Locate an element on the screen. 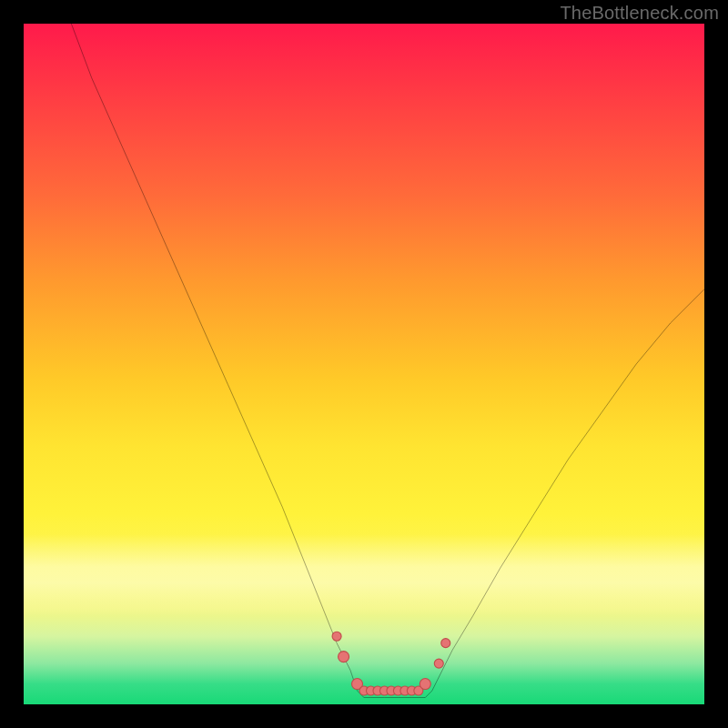 The width and height of the screenshot is (728, 728). marker-cluster is located at coordinates (391, 663).